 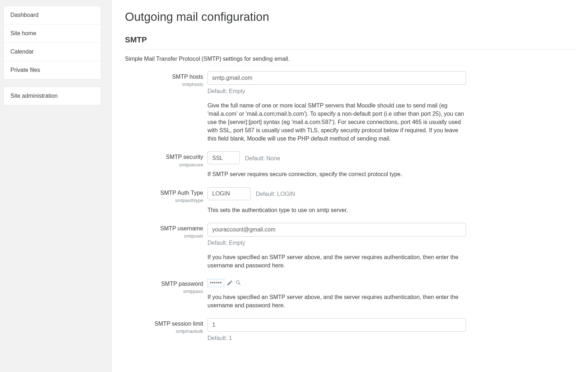 I want to click on sidebar-item-calendar: Calendar, so click(x=52, y=52).